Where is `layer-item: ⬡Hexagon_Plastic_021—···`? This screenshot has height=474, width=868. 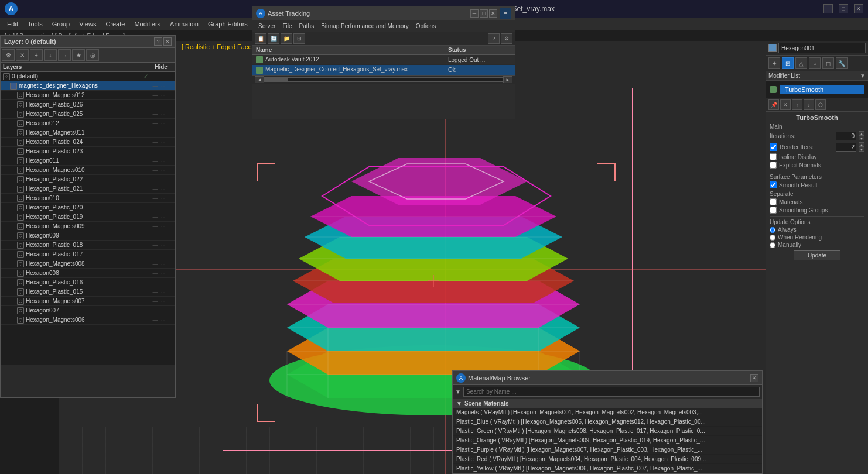
layer-item: ⬡Hexagon_Plastic_021—··· is located at coordinates (88, 189).